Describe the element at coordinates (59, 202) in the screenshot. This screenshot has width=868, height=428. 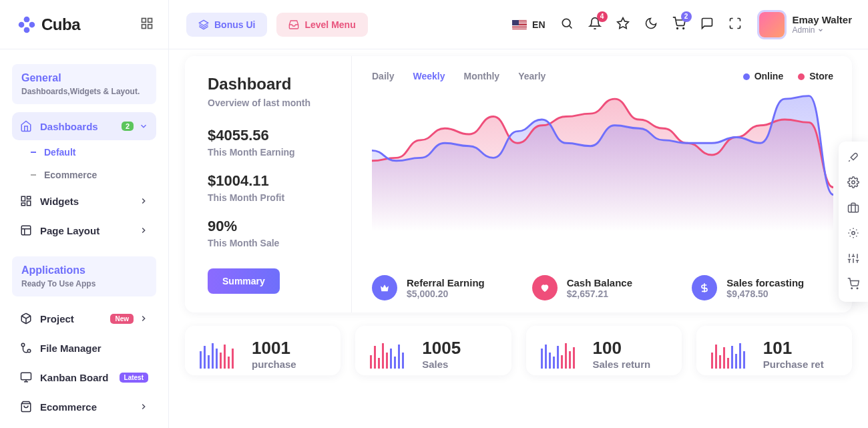
I see `sidebar-label: Widgets` at that location.